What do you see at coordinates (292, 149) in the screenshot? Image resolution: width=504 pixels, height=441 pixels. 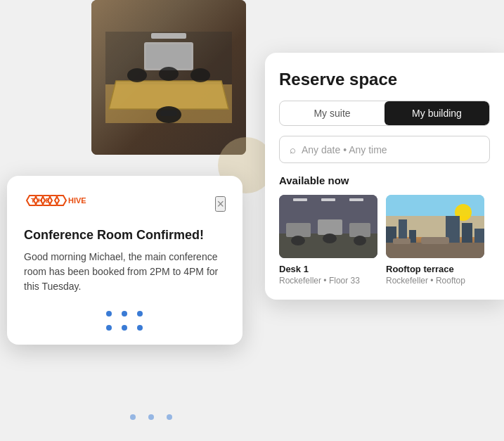 I see `search-icon: ⌕` at bounding box center [292, 149].